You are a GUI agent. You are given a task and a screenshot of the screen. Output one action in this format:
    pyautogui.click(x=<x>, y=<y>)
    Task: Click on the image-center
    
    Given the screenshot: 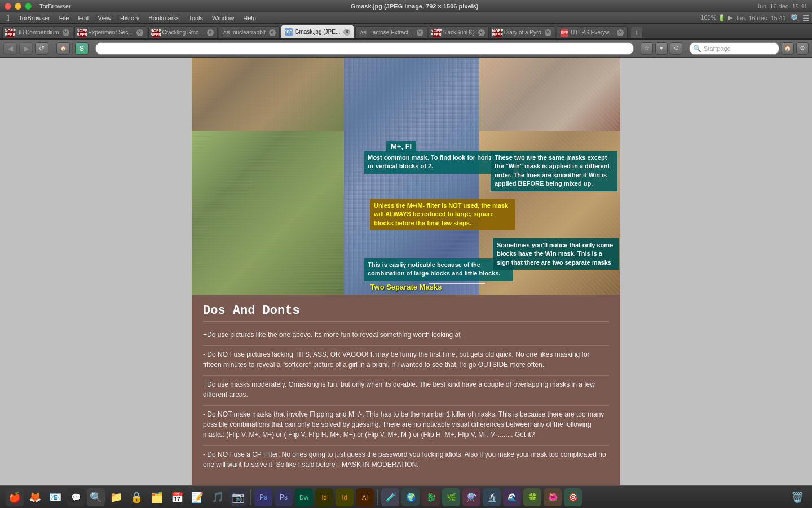 What is the action you would take?
    pyautogui.click(x=412, y=176)
    